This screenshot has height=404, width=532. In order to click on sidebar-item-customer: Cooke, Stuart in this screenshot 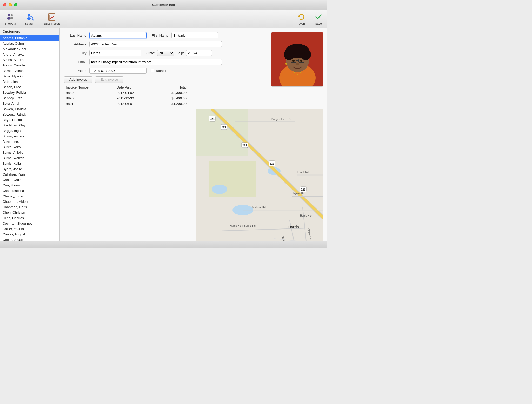, I will do `click(30, 239)`.